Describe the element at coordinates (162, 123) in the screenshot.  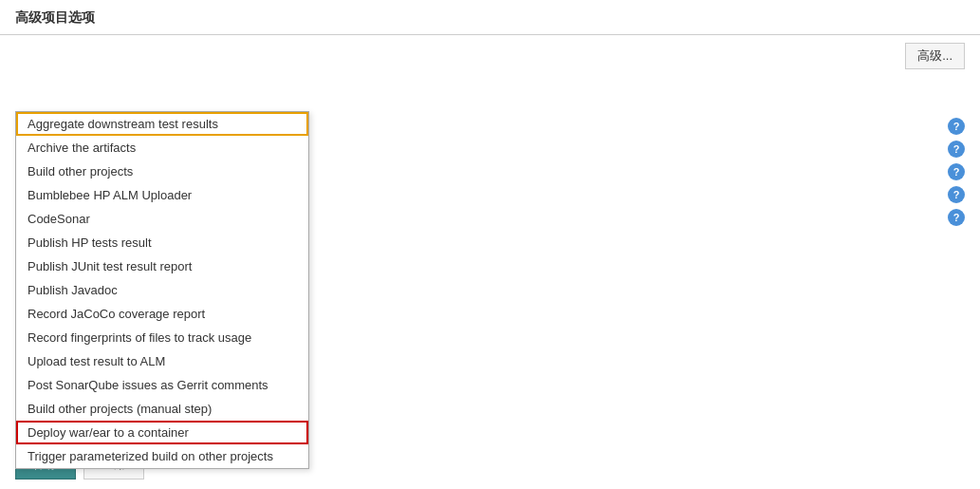
I see `dropdown-item-aggregate: Aggregate downstream test results` at that location.